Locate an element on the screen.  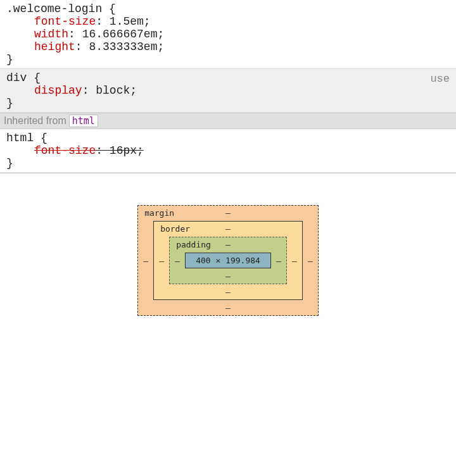
inherited-tag-link: html is located at coordinates (84, 121).